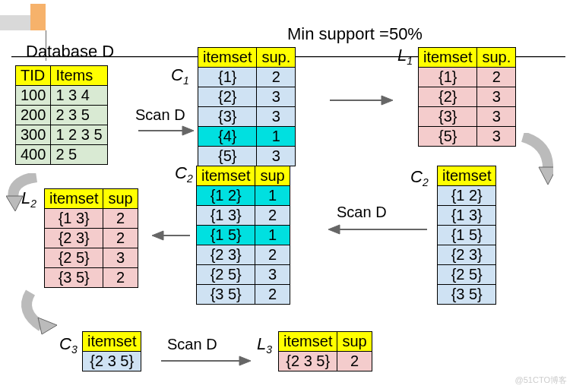 The image size is (573, 392). Describe the element at coordinates (419, 178) in the screenshot. I see `label-c2-items: C2` at that location.